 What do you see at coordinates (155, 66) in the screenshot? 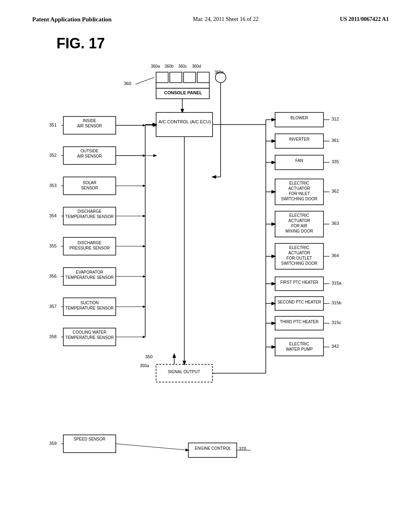
I see `label-360a: 360a` at bounding box center [155, 66].